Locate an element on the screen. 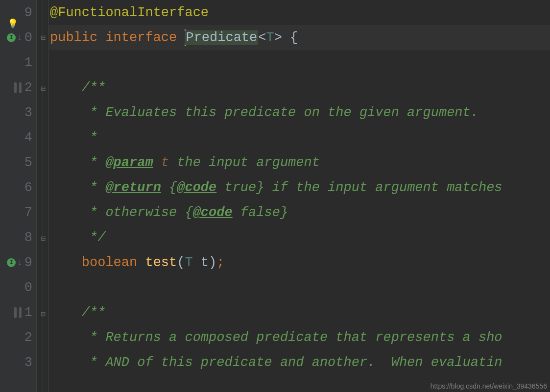 The image size is (550, 392). method-token: test is located at coordinates (161, 263).